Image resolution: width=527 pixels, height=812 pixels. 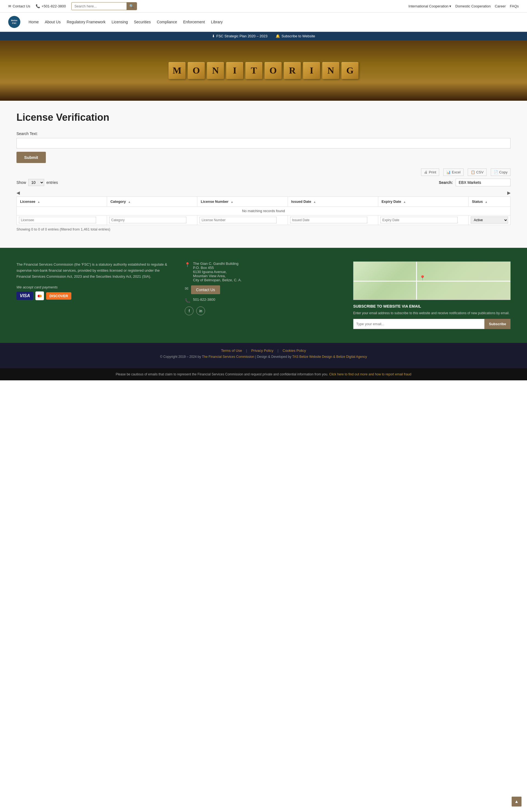 What do you see at coordinates (294, 351) in the screenshot?
I see `cookies-link: Cookies Policy` at bounding box center [294, 351].